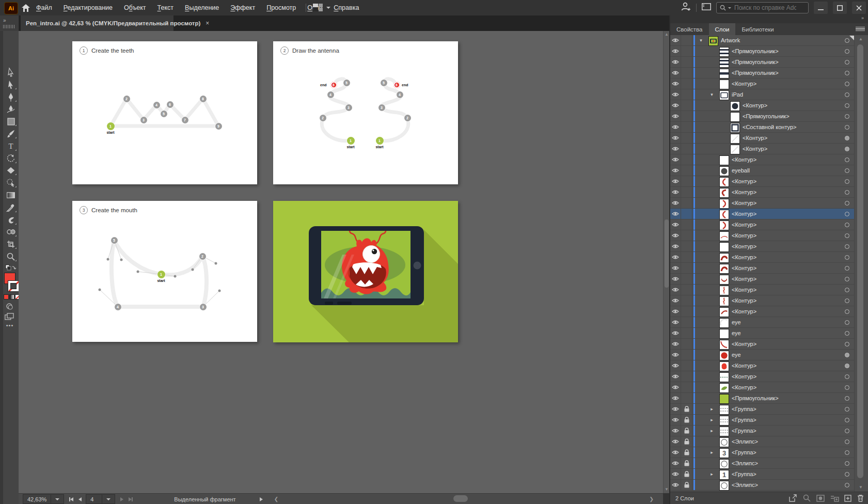 The height and width of the screenshot is (504, 868). I want to click on eraser-tool, so click(11, 170).